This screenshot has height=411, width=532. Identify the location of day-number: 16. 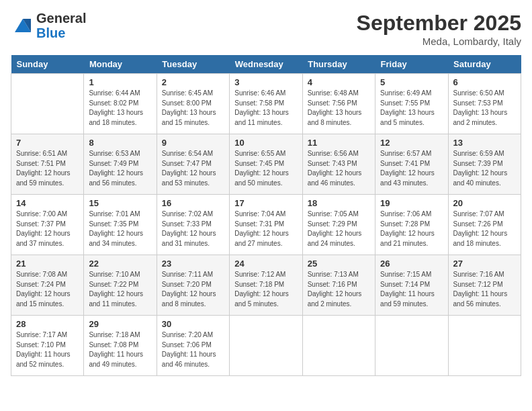
(193, 203).